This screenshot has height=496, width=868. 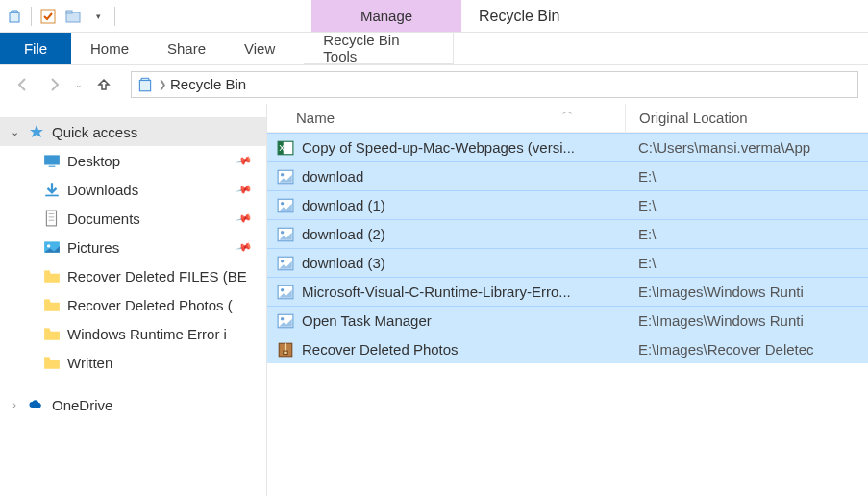 What do you see at coordinates (83, 406) in the screenshot?
I see `onedrive-label: OneDrive` at bounding box center [83, 406].